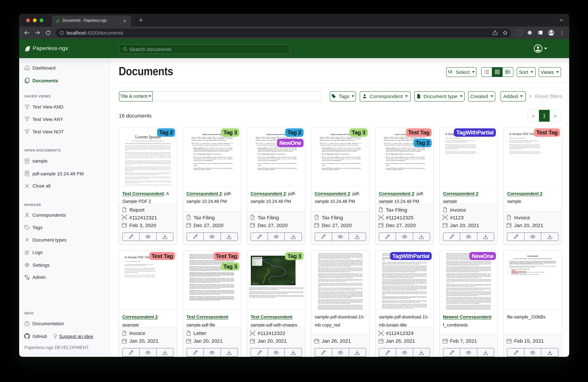 This screenshot has width=588, height=382. What do you see at coordinates (255, 264) in the screenshot?
I see `svg-text: Day2` at bounding box center [255, 264].